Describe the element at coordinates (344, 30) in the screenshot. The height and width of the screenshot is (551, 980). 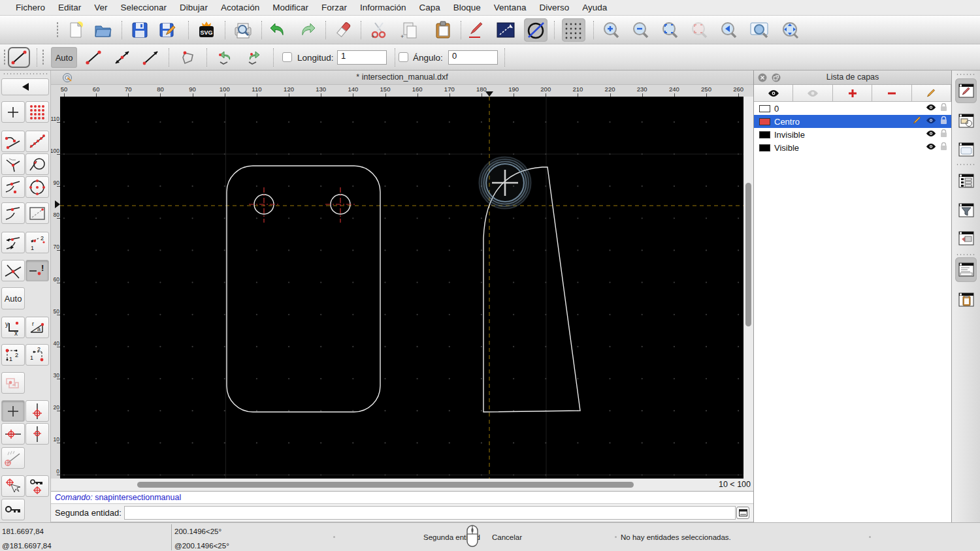
I see `delete-button` at that location.